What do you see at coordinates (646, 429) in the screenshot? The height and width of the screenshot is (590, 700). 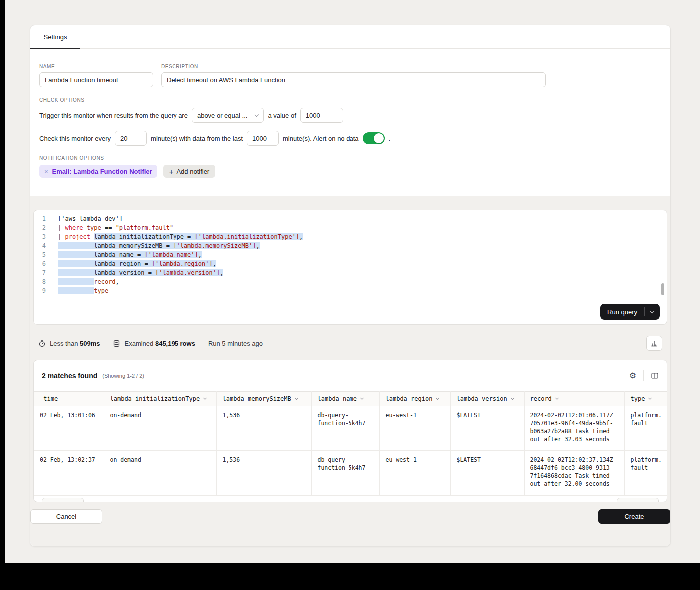 I see `table-cell: platform.fault` at bounding box center [646, 429].